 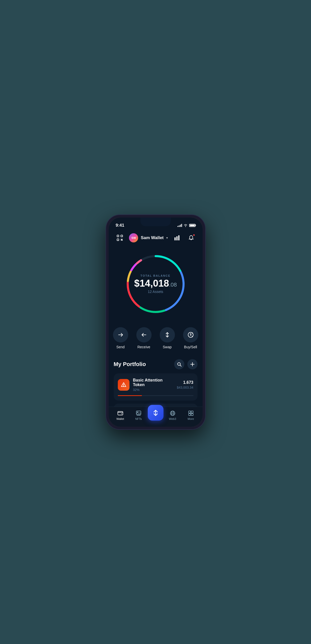 I want to click on more-nav-icon, so click(x=191, y=413).